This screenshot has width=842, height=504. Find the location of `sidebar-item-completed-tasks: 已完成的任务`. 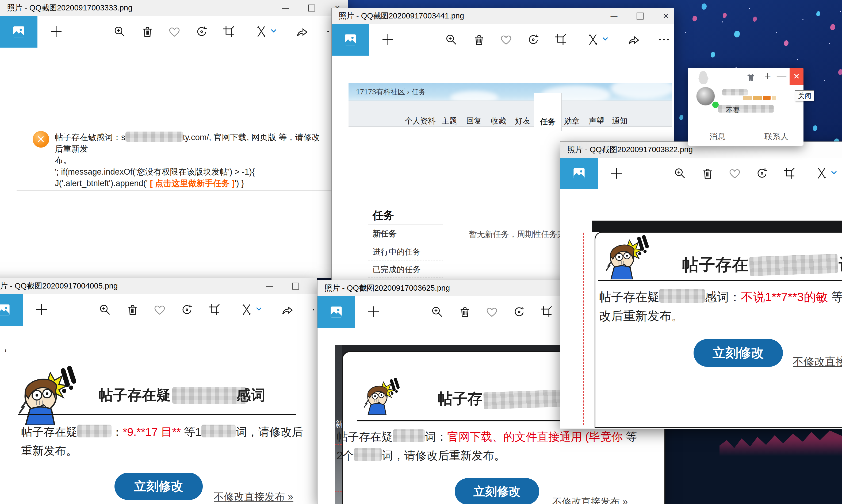

sidebar-item-completed-tasks: 已完成的任务 is located at coordinates (397, 270).